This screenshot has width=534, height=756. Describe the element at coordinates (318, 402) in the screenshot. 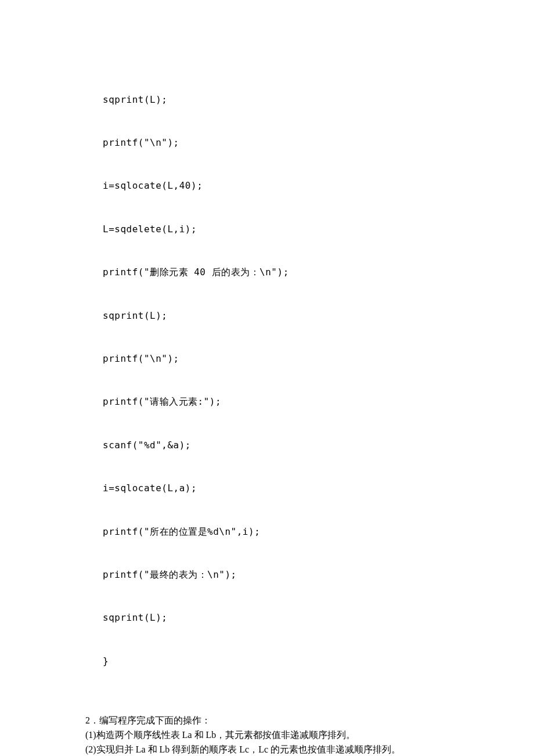

I see `code-line: printf("请输入元素:");` at that location.